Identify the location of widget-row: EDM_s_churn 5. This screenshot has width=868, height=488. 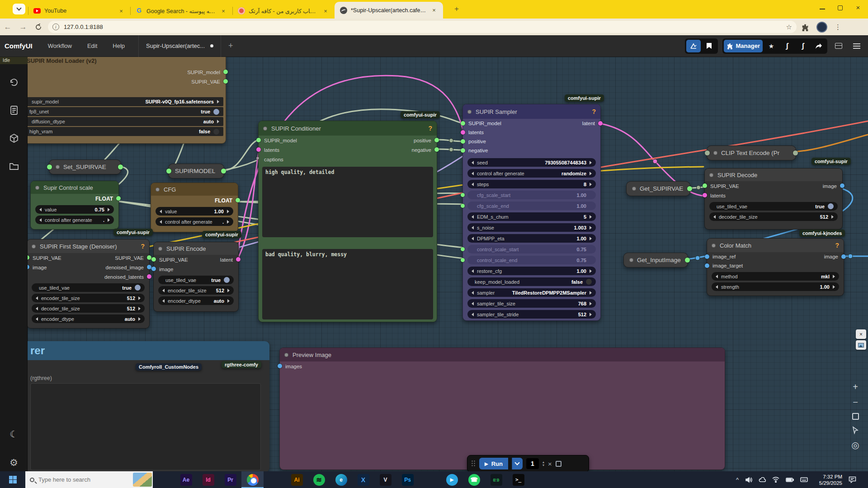
(532, 217).